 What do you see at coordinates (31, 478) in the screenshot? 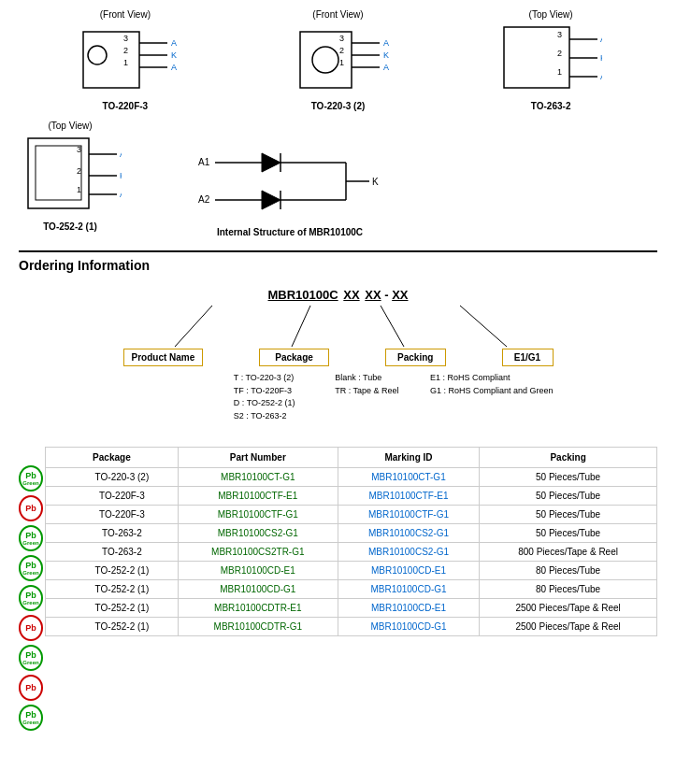
I see `rohs-badge-1: Pb Green` at bounding box center [31, 478].